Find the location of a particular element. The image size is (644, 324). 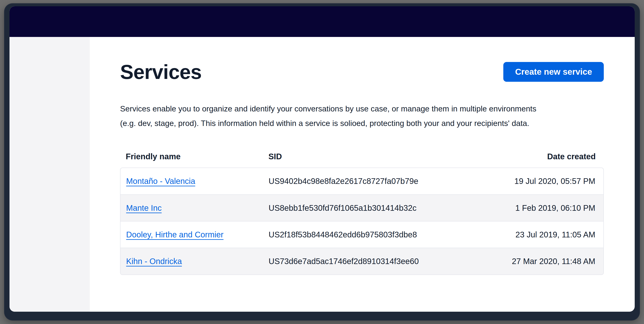

table-row: Montaño - Valencia US9402b4c98e8fa2e2617… is located at coordinates (362, 181).